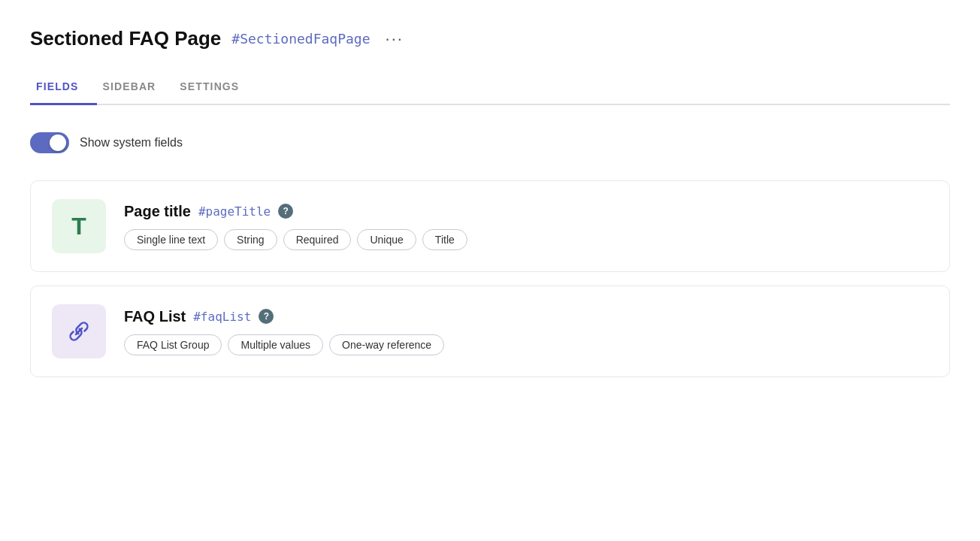  What do you see at coordinates (234, 212) in the screenshot?
I see `page-title-hash: #pageTitle` at bounding box center [234, 212].